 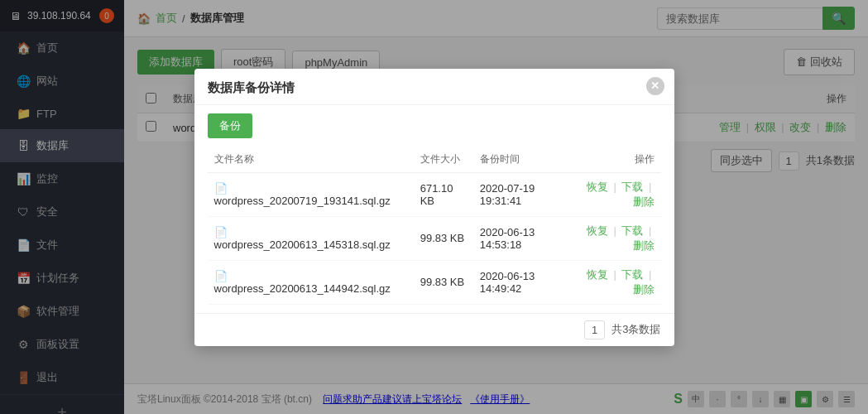 I want to click on modal-header: 数据库备份详情, so click(x=434, y=87).